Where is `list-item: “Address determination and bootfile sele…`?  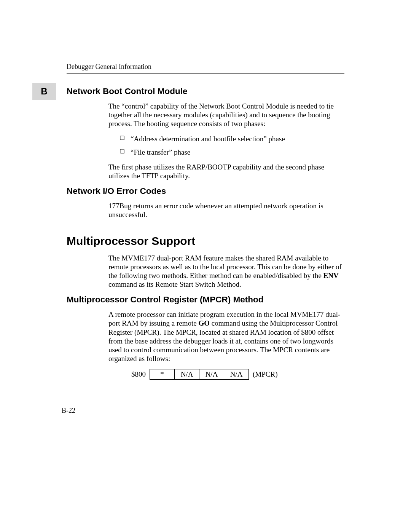
list-item: “Address determination and bootfile sele… is located at coordinates (232, 139).